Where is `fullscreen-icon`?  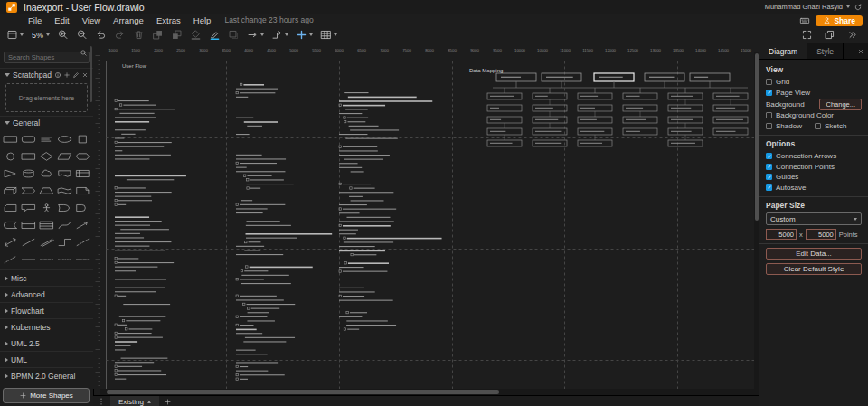 fullscreen-icon is located at coordinates (807, 34).